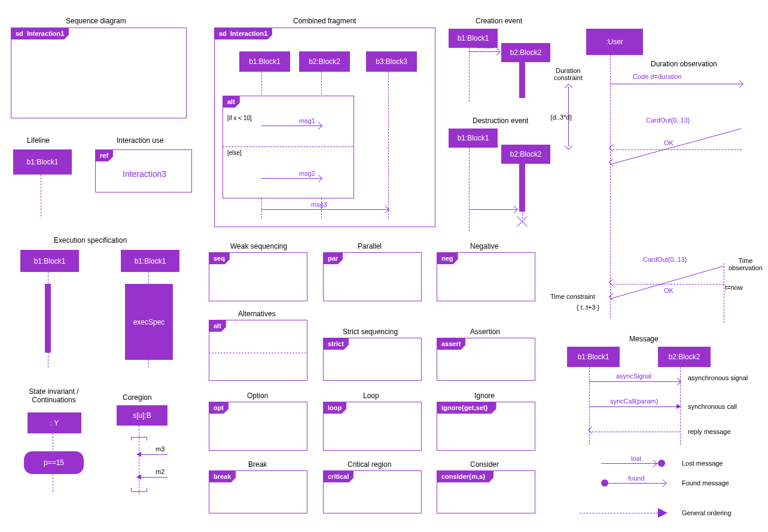 Image resolution: width=768 pixels, height=532 pixels. Describe the element at coordinates (54, 396) in the screenshot. I see `title-state-invariant: State invariant / Continuations` at that location.